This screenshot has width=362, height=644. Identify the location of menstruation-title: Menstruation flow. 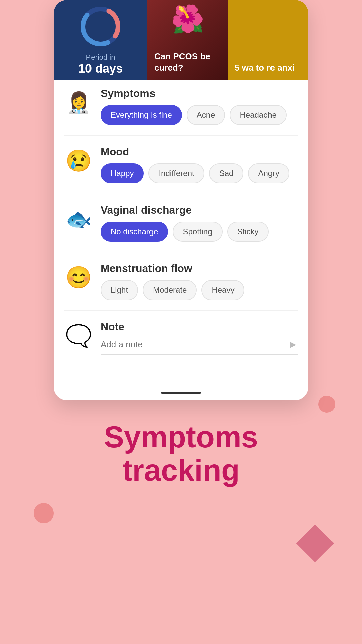
(199, 268).